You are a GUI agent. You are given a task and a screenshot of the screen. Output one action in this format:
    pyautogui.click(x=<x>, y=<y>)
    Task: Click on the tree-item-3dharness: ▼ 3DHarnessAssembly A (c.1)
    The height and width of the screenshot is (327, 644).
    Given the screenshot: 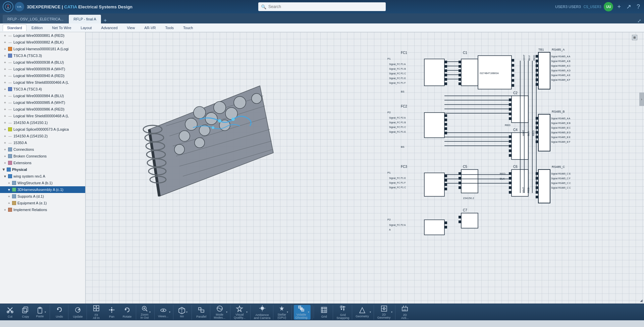 What is the action you would take?
    pyautogui.click(x=43, y=190)
    